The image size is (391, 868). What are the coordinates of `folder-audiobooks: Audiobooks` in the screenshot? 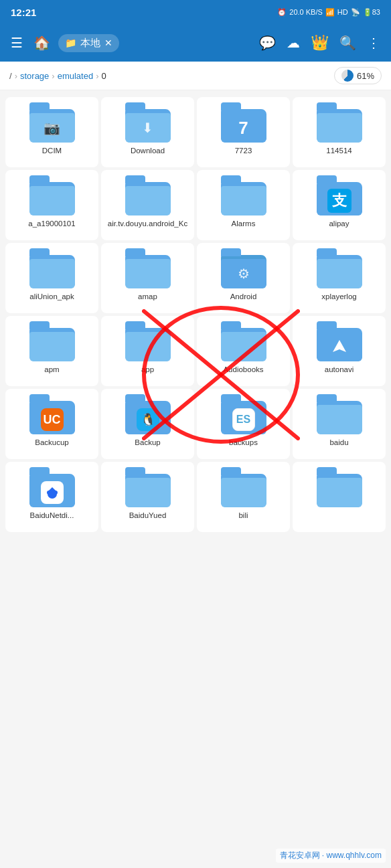 It's located at (244, 351).